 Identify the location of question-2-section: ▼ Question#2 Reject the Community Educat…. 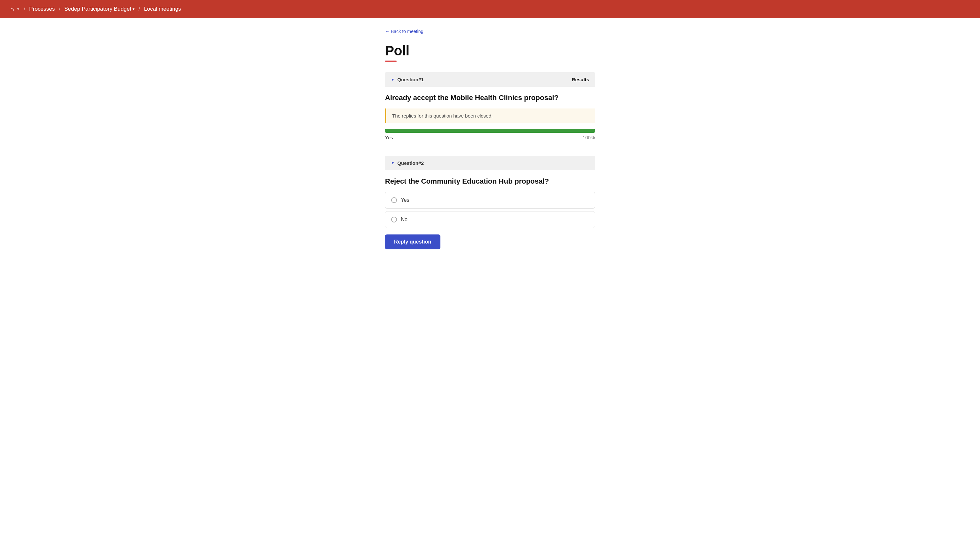
(490, 204).